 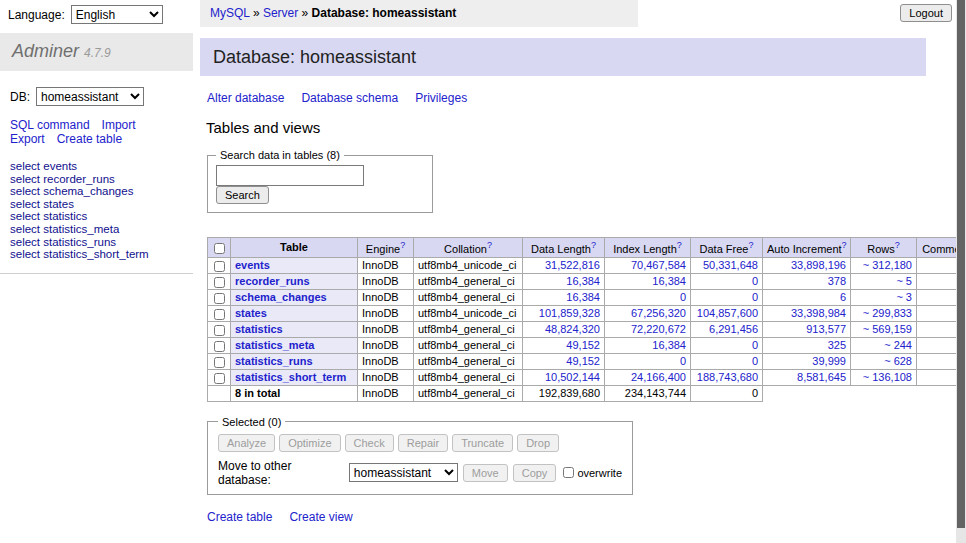 I want to click on auto-increment-link: 325, so click(x=837, y=345).